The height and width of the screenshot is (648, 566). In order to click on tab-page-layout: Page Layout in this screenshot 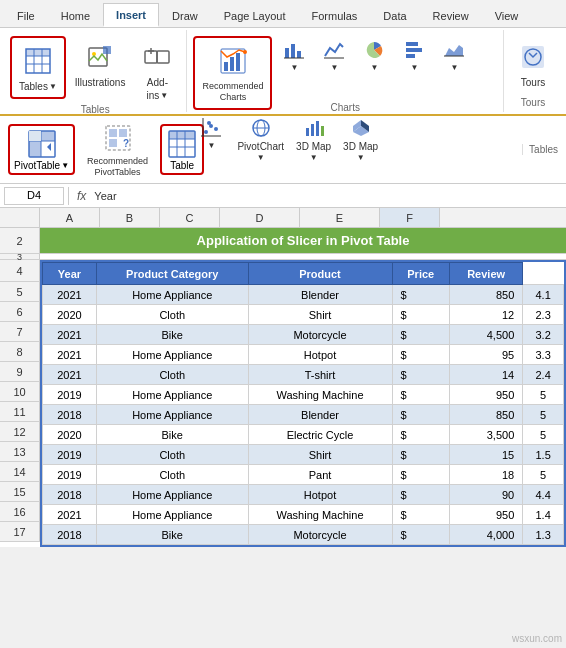, I will do `click(255, 15)`.